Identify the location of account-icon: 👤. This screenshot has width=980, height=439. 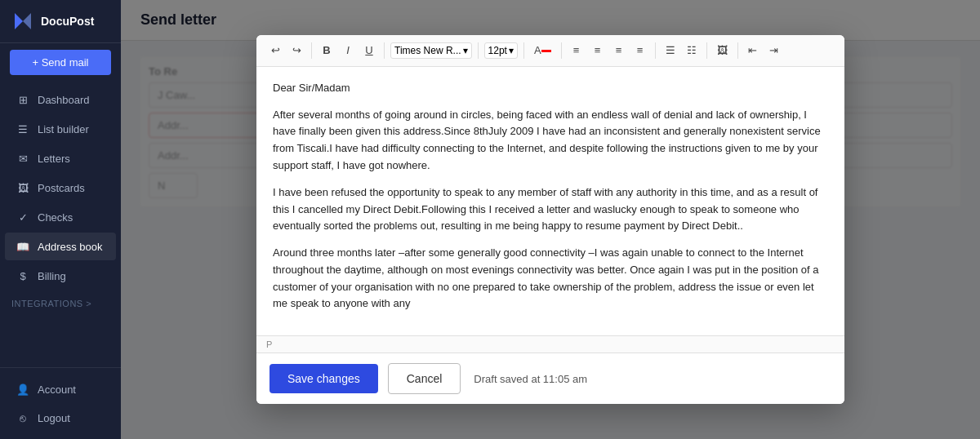
(23, 389).